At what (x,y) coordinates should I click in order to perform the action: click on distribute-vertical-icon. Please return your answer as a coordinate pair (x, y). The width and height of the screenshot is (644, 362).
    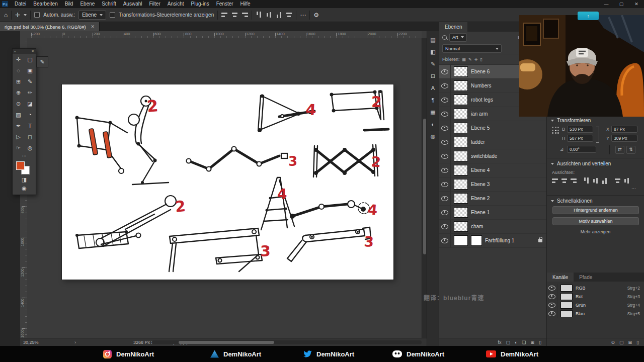
    Looking at the image, I should click on (627, 181).